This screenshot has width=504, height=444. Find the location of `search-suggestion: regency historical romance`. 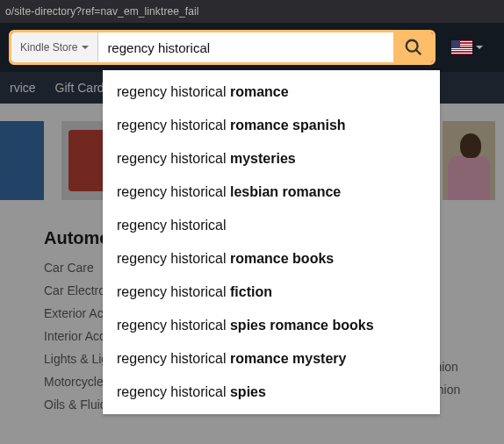

search-suggestion: regency historical romance is located at coordinates (271, 92).